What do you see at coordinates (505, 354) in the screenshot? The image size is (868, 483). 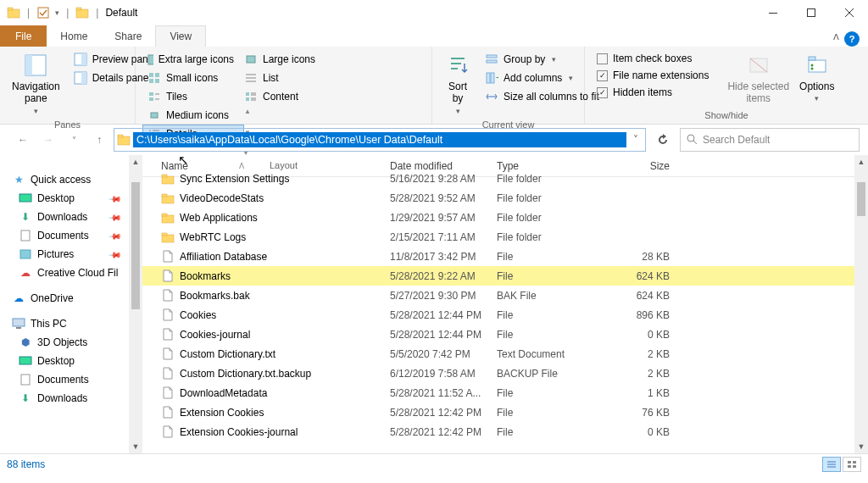 I see `file-row: Custom Dictionary.txt5/5/2020 7:42 PMTex…` at bounding box center [505, 354].